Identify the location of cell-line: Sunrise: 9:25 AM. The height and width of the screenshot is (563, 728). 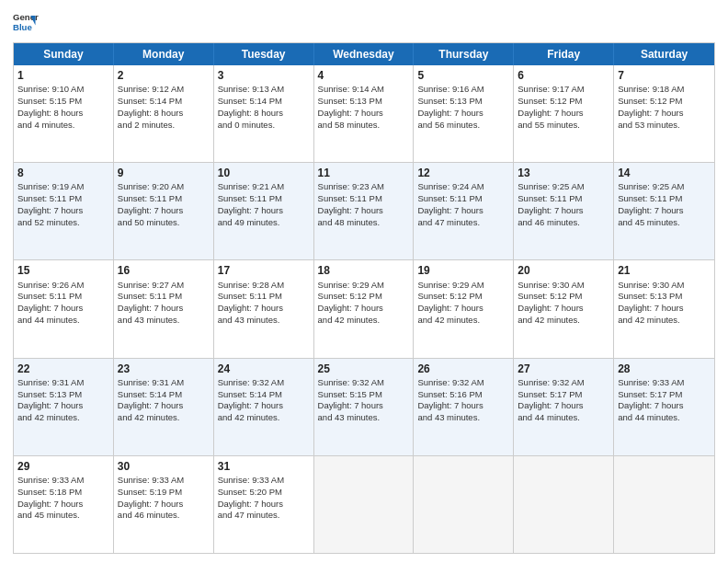
(563, 188).